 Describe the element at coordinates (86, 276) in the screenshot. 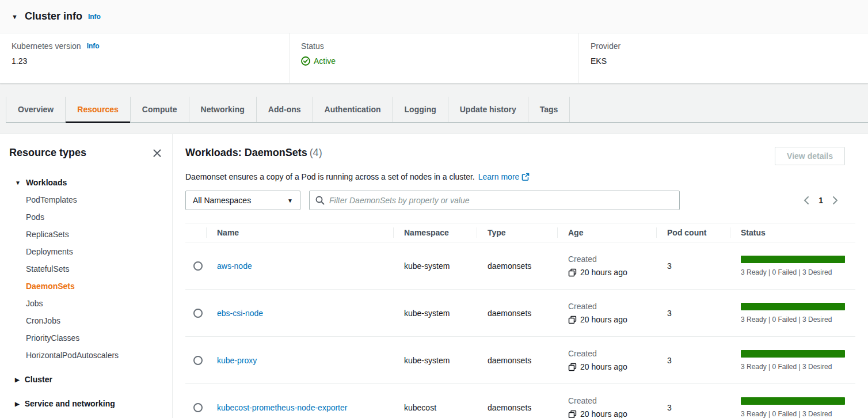

I see `resource-types-sidebar: Resource types ▼ Workloads PodTemplates …` at that location.